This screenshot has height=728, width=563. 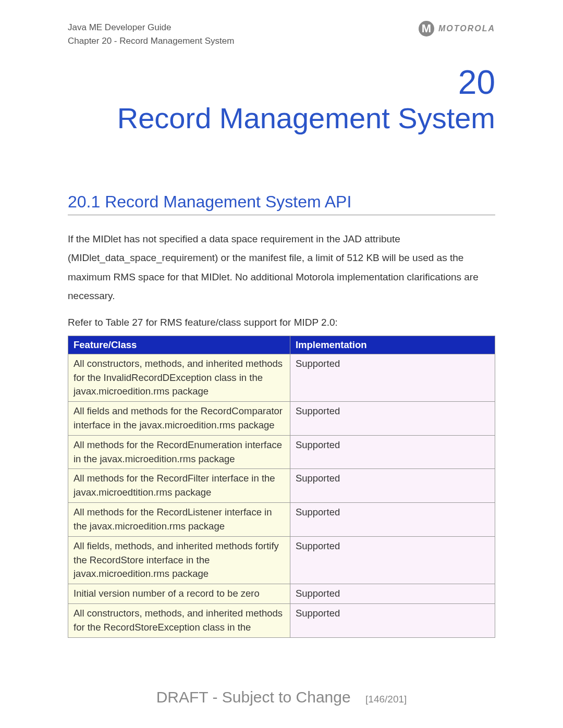 What do you see at coordinates (282, 118) in the screenshot?
I see `chapter-title: Record Management System` at bounding box center [282, 118].